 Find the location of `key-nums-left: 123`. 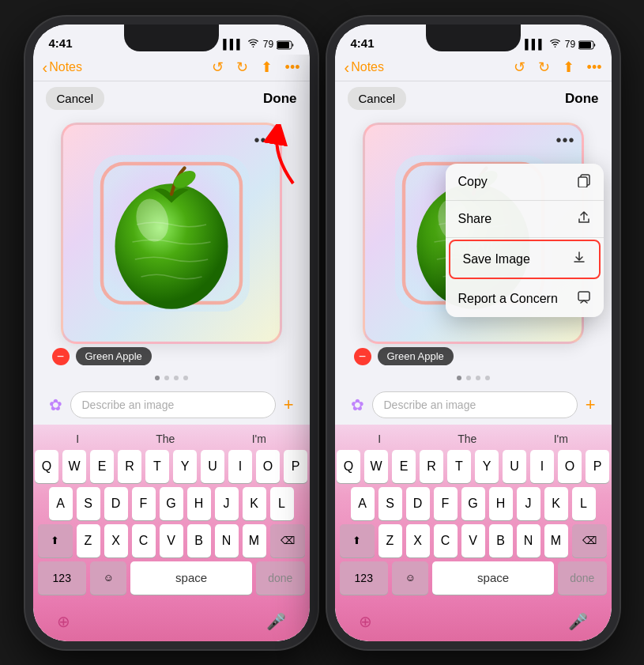

key-nums-left: 123 is located at coordinates (62, 578).